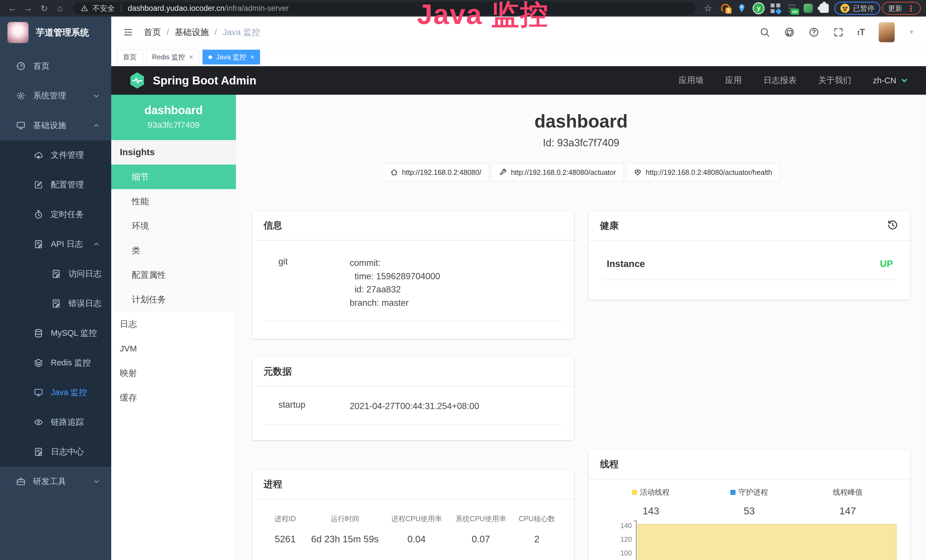 This screenshot has width=926, height=560. I want to click on sba-brand: Spring Boot Admin, so click(192, 80).